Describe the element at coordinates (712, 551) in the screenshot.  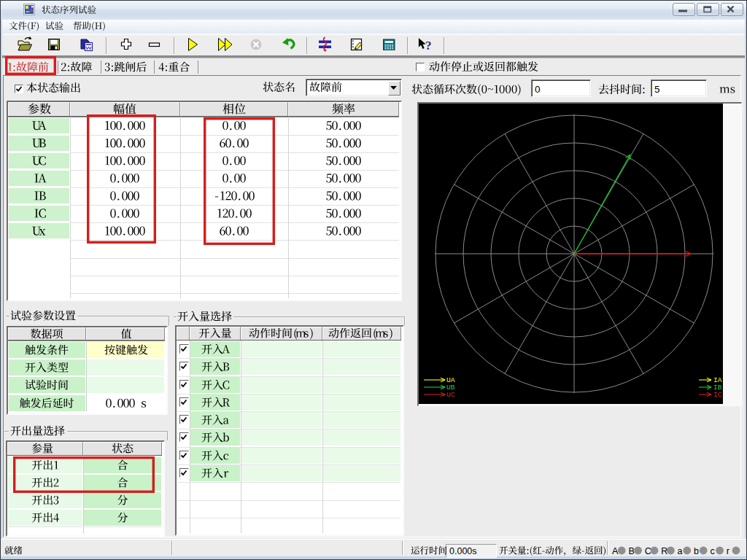
I see `svg-text: c` at that location.